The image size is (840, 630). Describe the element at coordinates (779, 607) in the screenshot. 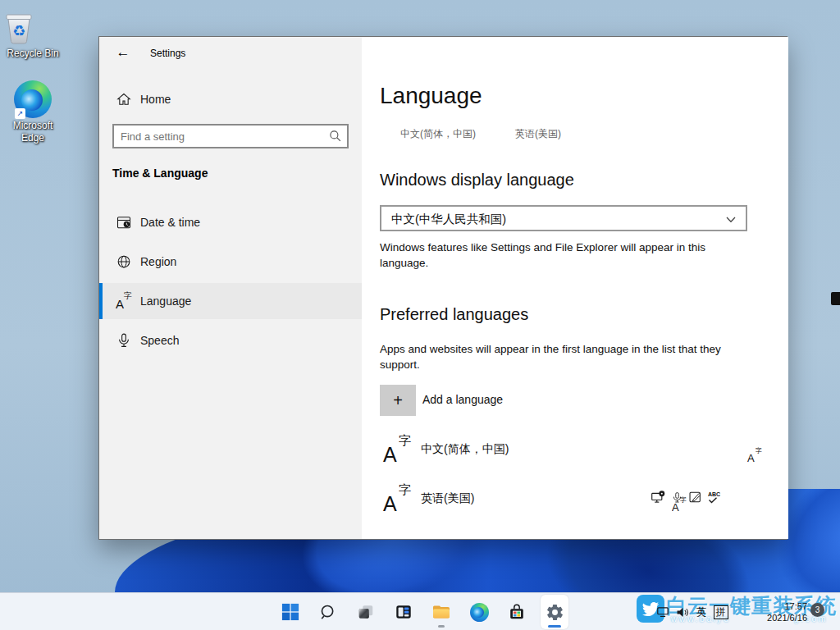

I see `tray-time: 17:57` at that location.